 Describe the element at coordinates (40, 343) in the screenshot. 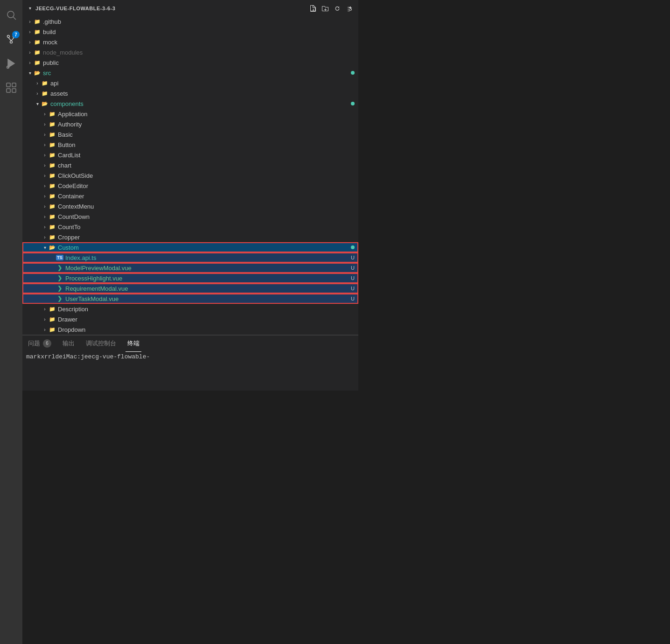

I see `tab-problems: 问题 6` at that location.